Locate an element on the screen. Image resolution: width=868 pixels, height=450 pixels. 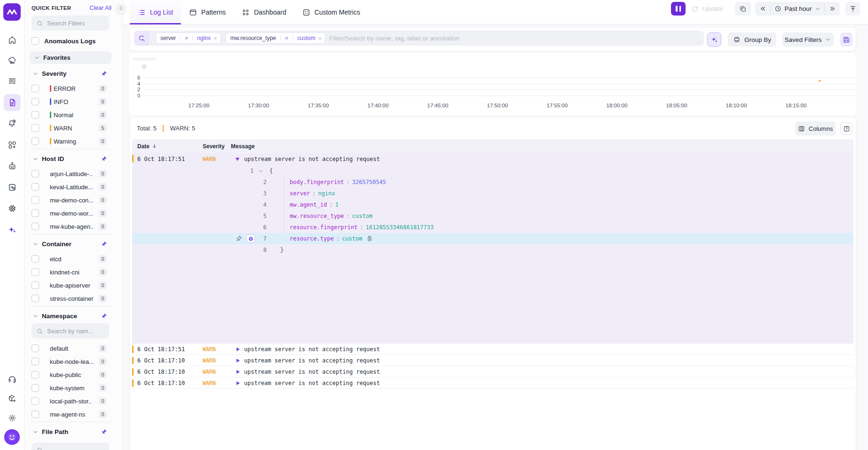
filter-item-kube-system: kube-system0 is located at coordinates (71, 388).